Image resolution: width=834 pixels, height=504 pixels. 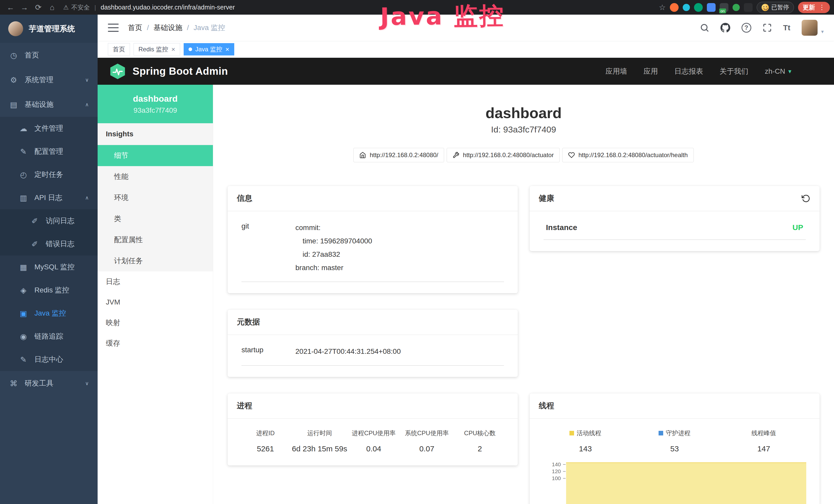 I want to click on sba-brand: Spring Boot Admin, so click(x=169, y=71).